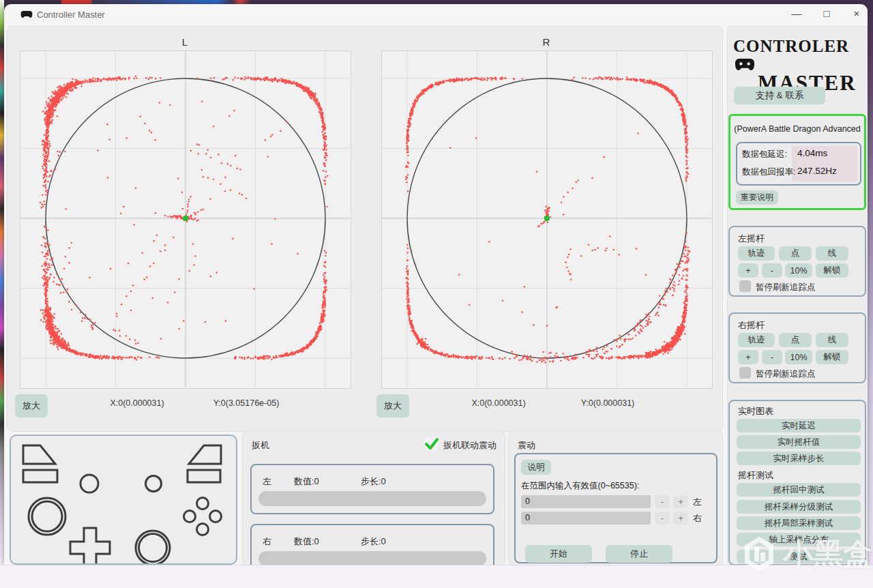 The width and height of the screenshot is (873, 588). I want to click on vibration-right-label: 右, so click(697, 518).